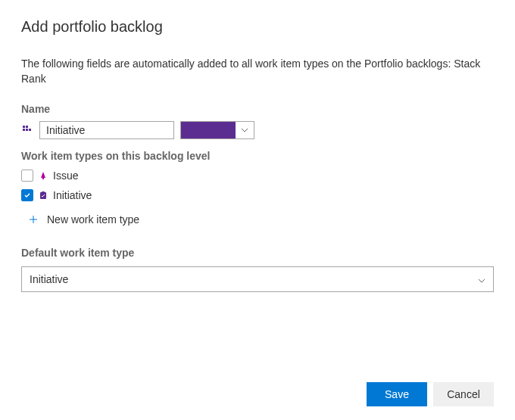 The width and height of the screenshot is (515, 420). What do you see at coordinates (258, 130) in the screenshot?
I see `name-row` at bounding box center [258, 130].